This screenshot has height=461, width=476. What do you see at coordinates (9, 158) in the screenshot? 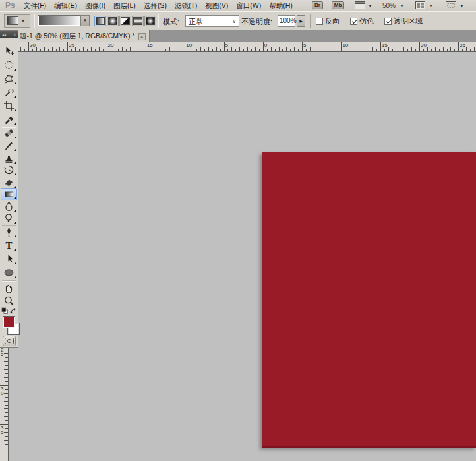
I see `clone-stamp-tool` at bounding box center [9, 158].